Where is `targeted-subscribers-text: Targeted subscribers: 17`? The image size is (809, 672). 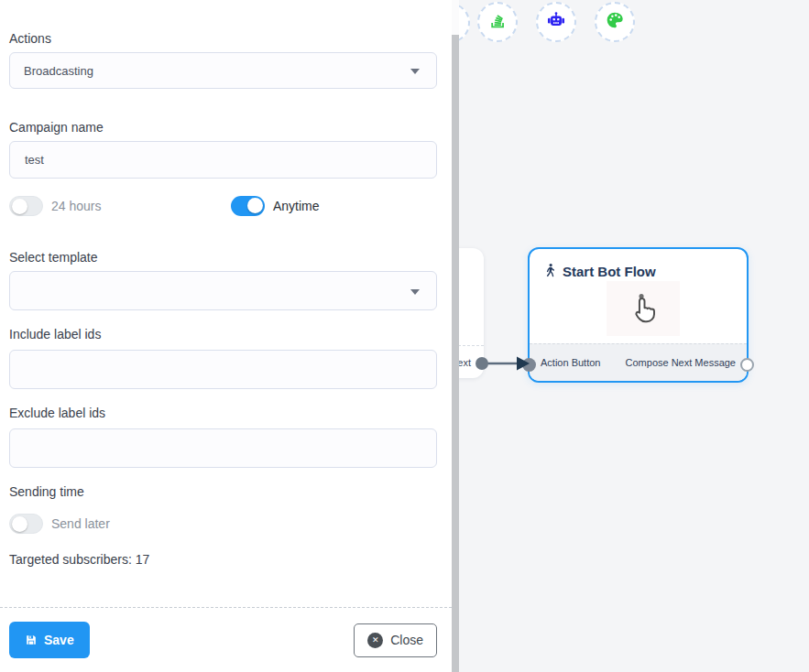 targeted-subscribers-text: Targeted subscribers: 17 is located at coordinates (224, 559).